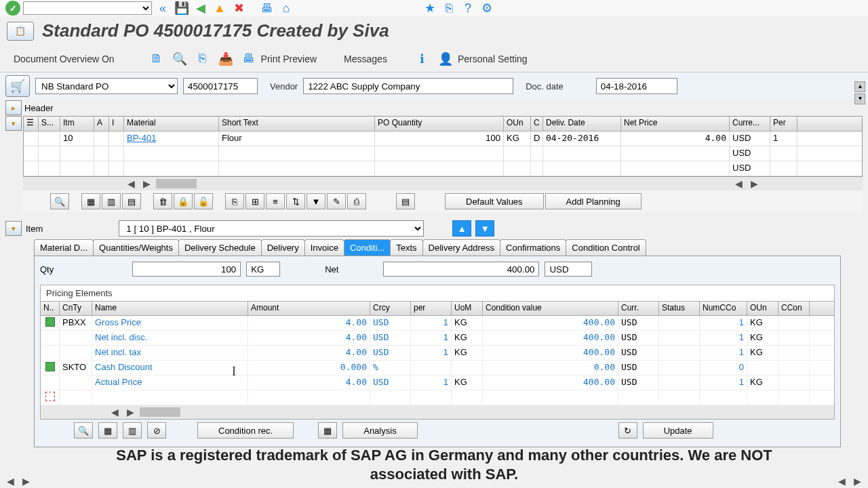  I want to click on item-up-icon: ▲, so click(462, 228).